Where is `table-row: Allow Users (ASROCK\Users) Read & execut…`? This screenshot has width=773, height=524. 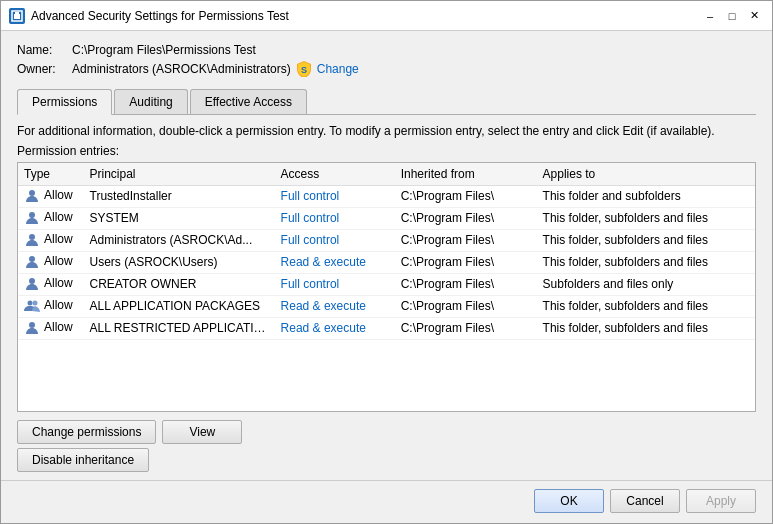 table-row: Allow Users (ASROCK\Users) Read & execut… is located at coordinates (386, 262).